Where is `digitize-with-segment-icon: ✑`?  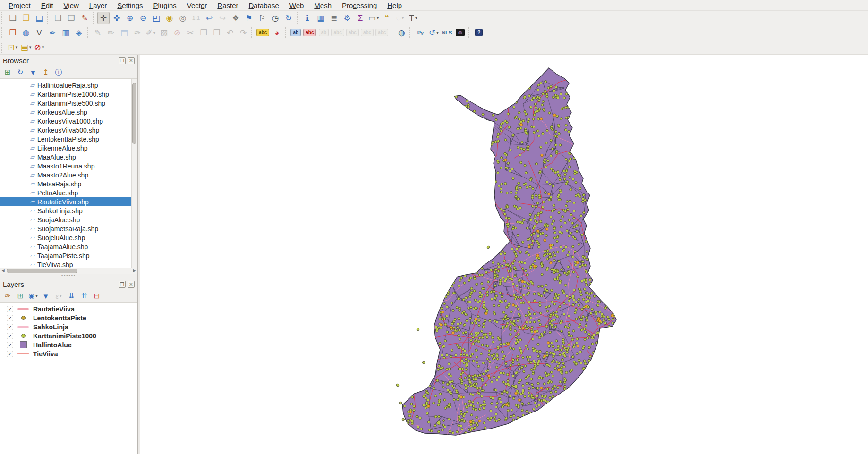
digitize-with-segment-icon: ✑ is located at coordinates (137, 33).